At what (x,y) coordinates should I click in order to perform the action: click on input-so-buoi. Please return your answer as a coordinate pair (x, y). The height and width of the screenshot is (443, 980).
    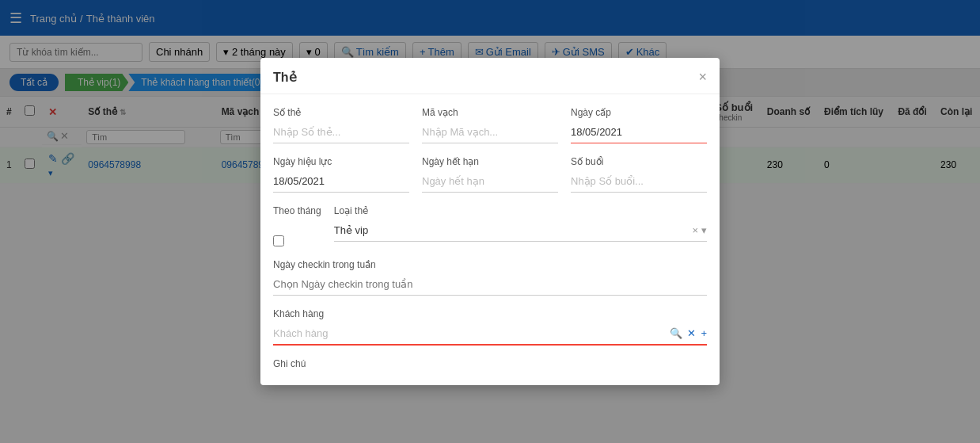
    Looking at the image, I should click on (639, 178).